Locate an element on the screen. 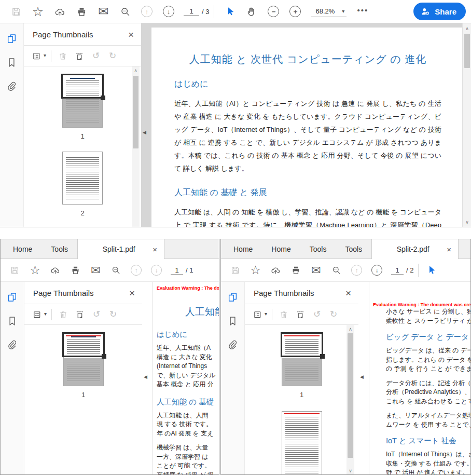 The image size is (471, 476). thumbnails-scrollbar: ∧ is located at coordinates (136, 146).